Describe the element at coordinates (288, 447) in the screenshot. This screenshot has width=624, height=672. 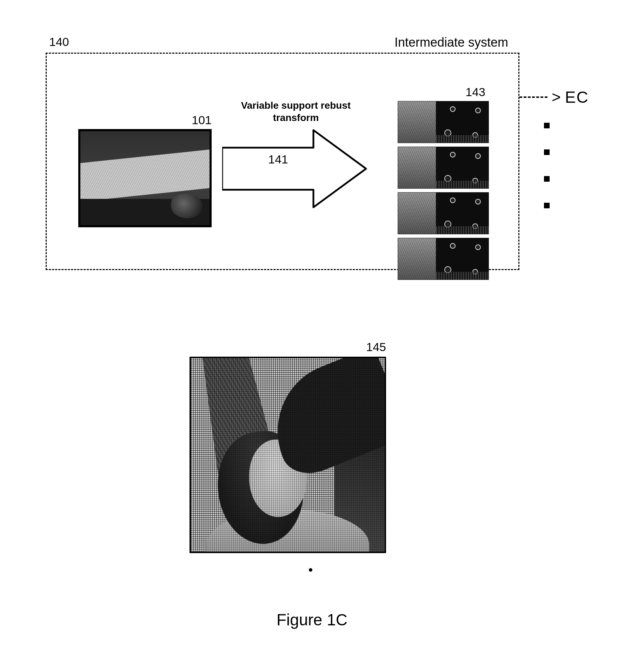
I see `output-image-group: 145` at that location.